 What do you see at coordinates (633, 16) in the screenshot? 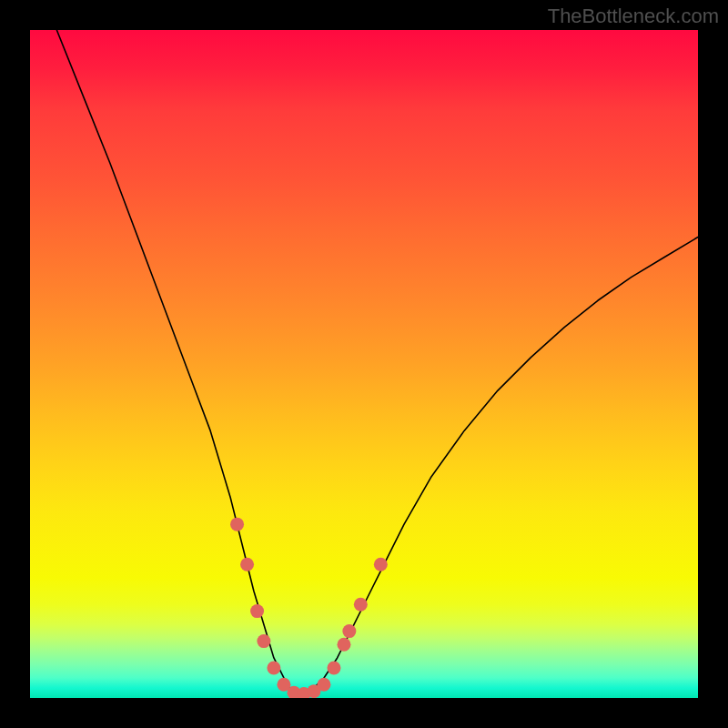
I see `watermark-text: TheBottleneck.com` at bounding box center [633, 16].